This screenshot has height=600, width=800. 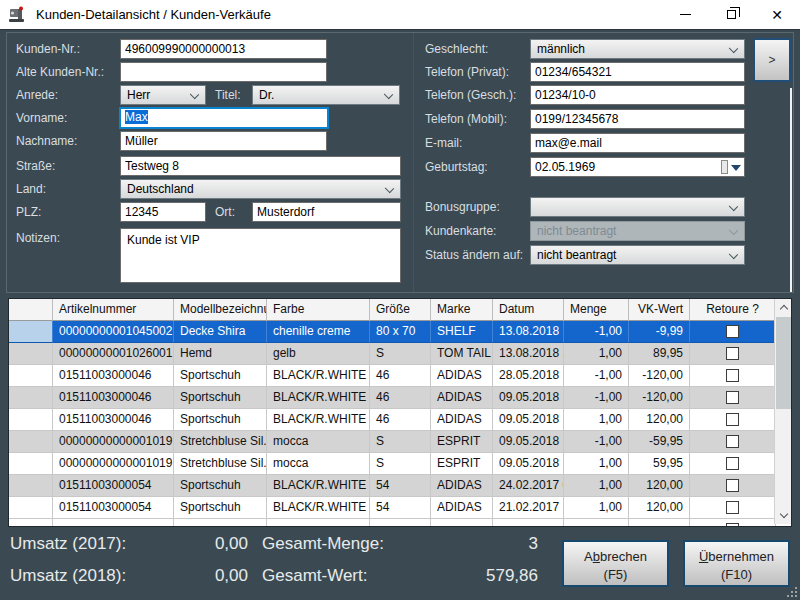 I want to click on col-header-selector, so click(x=31, y=310).